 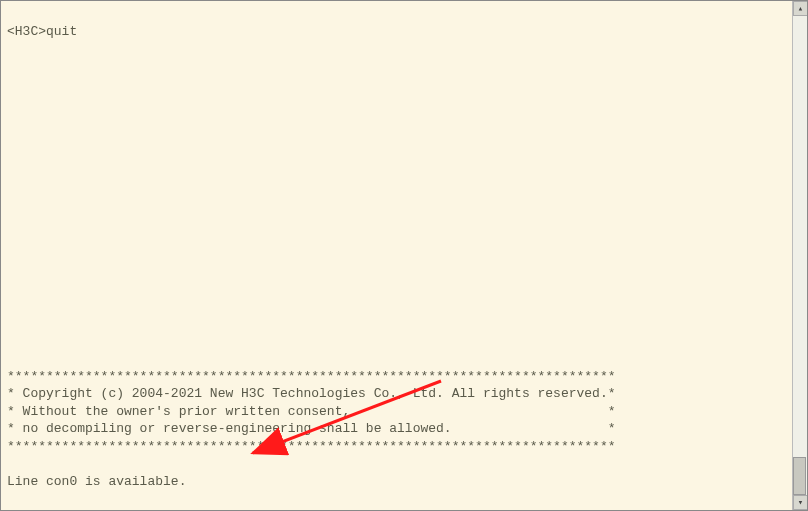 I want to click on chevron-down-icon: ▾, so click(x=800, y=502).